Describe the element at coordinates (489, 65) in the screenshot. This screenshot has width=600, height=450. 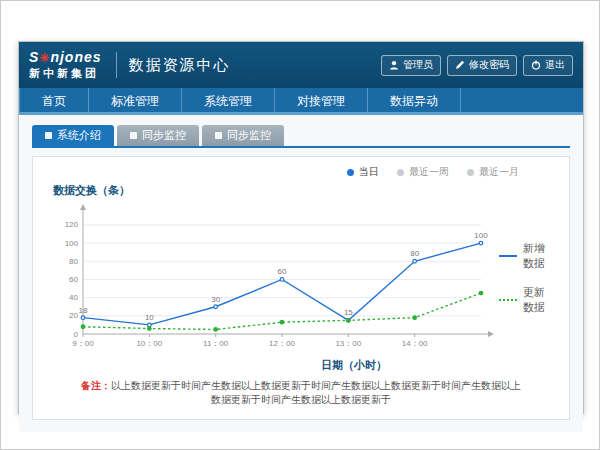
I see `change-password-label: 修改密码` at that location.